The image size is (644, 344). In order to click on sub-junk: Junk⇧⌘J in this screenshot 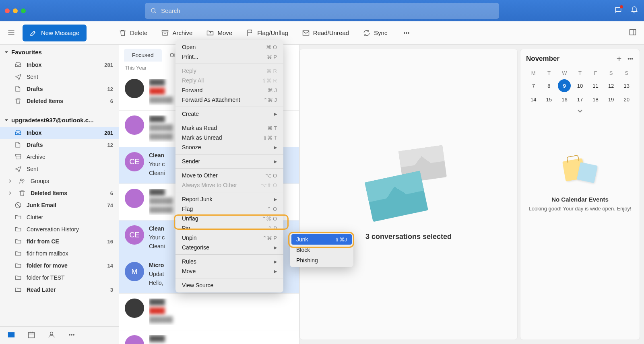, I will do `click(322, 239)`.